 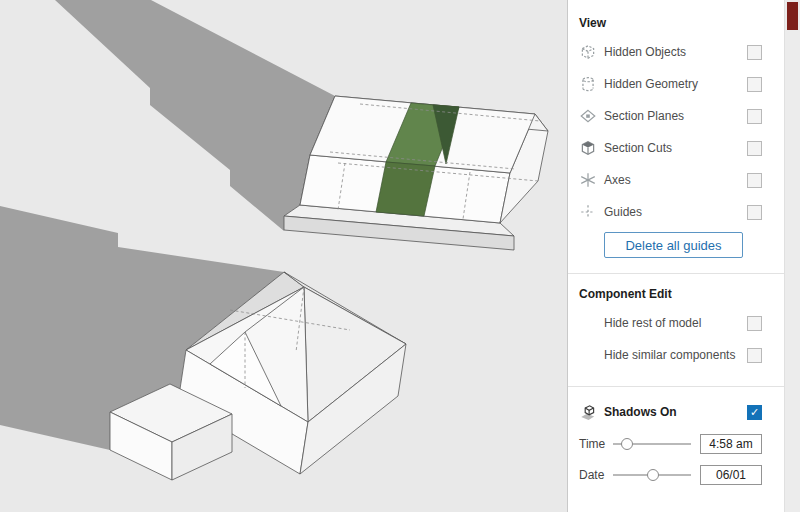 What do you see at coordinates (676, 355) in the screenshot?
I see `option-label: Hide similar components` at bounding box center [676, 355].